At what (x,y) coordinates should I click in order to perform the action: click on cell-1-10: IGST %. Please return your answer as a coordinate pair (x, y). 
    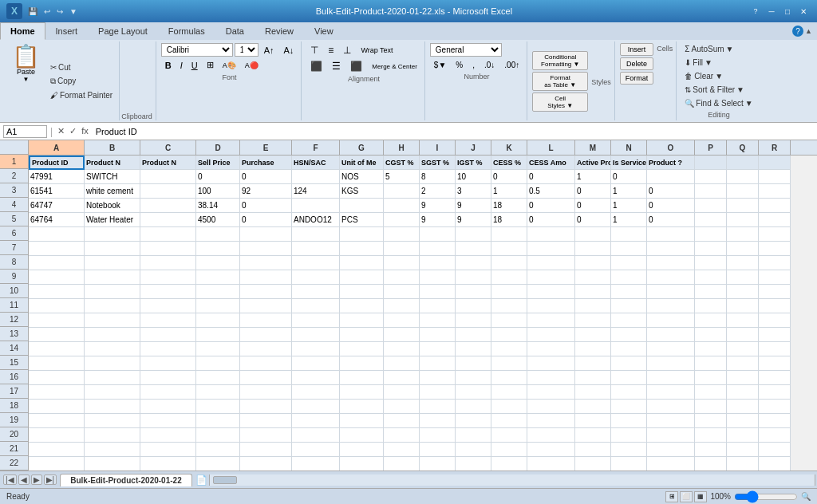
    Looking at the image, I should click on (474, 163).